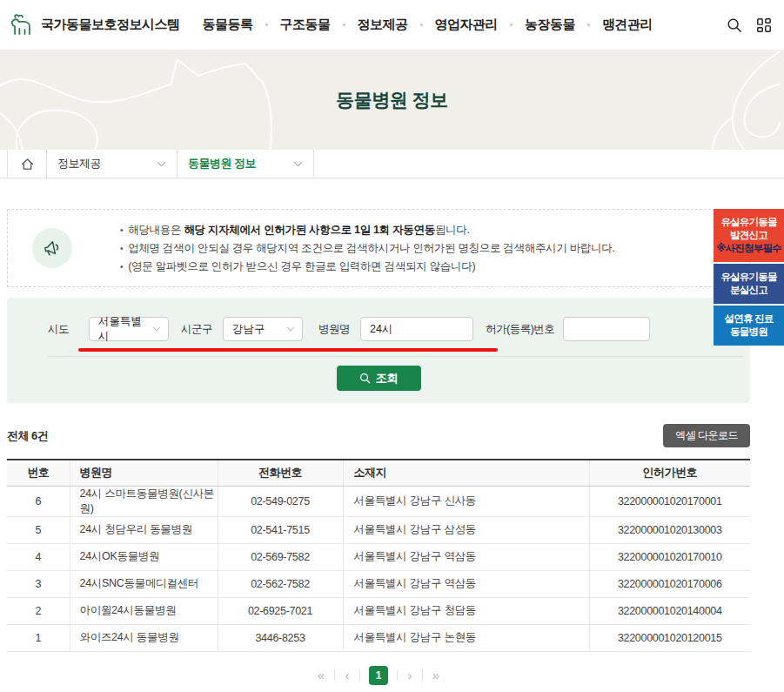 This screenshot has height=692, width=784. I want to click on hospital-name-label: 병원명, so click(334, 329).